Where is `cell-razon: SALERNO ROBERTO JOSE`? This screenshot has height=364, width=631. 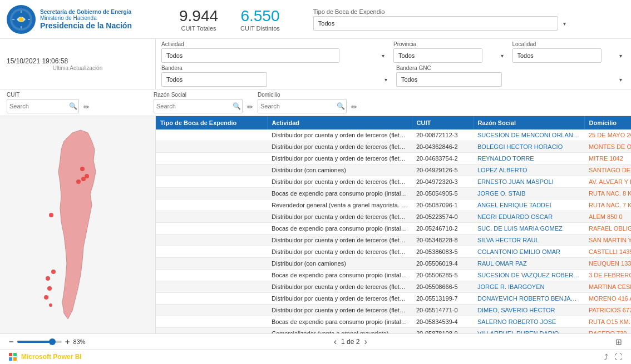 cell-razon: SALERNO ROBERTO JOSE is located at coordinates (529, 322).